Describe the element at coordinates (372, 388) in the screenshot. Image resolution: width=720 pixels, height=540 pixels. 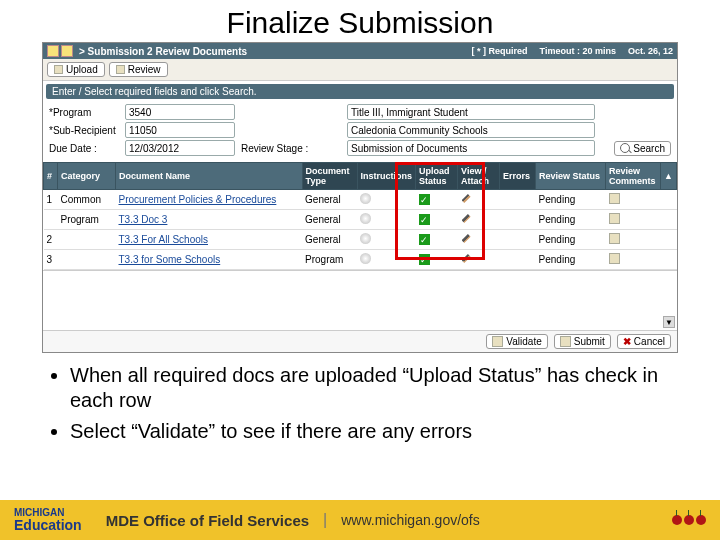
I see `bullet-1: When all required docs are uploaded “Upl…` at that location.